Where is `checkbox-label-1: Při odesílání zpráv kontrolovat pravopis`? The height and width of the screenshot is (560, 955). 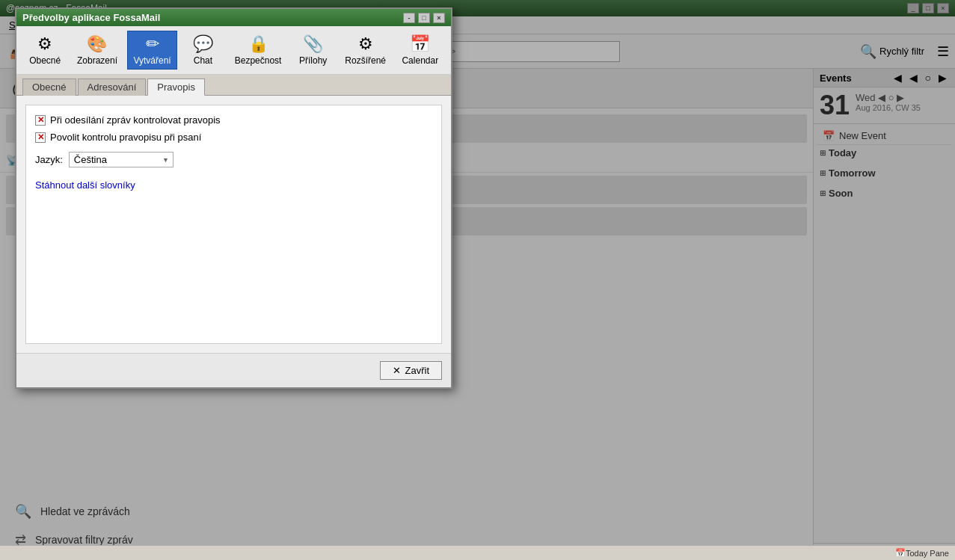
checkbox-label-1: Při odesílání zpráv kontrolovat pravopis is located at coordinates (135, 120).